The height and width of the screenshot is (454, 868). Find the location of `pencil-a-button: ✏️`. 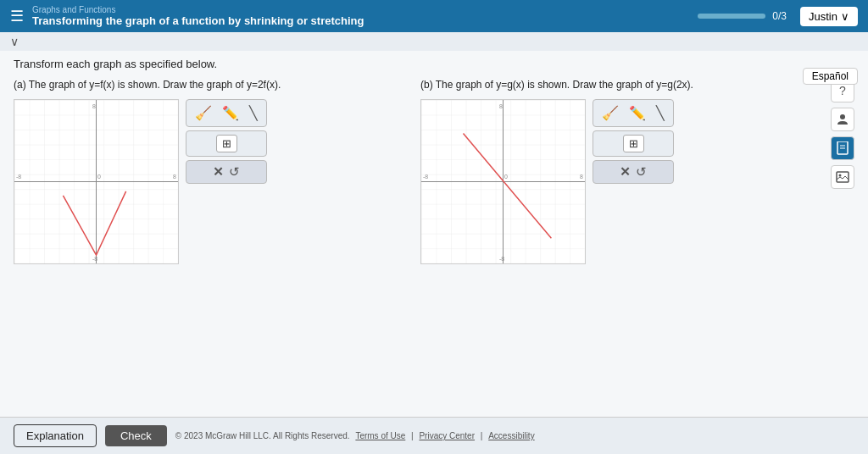

pencil-a-button: ✏️ is located at coordinates (231, 114).